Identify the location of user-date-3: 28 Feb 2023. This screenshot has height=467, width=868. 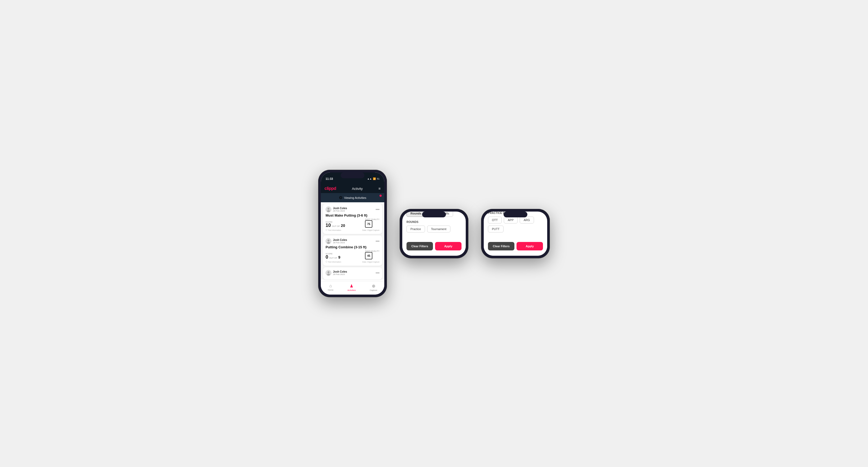
(340, 274).